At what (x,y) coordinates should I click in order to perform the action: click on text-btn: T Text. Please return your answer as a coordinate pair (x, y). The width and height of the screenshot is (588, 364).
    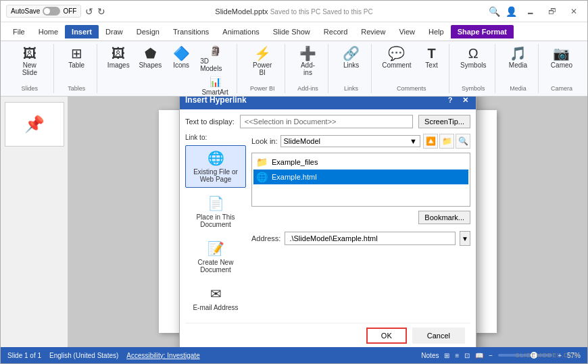
    Looking at the image, I should click on (432, 58).